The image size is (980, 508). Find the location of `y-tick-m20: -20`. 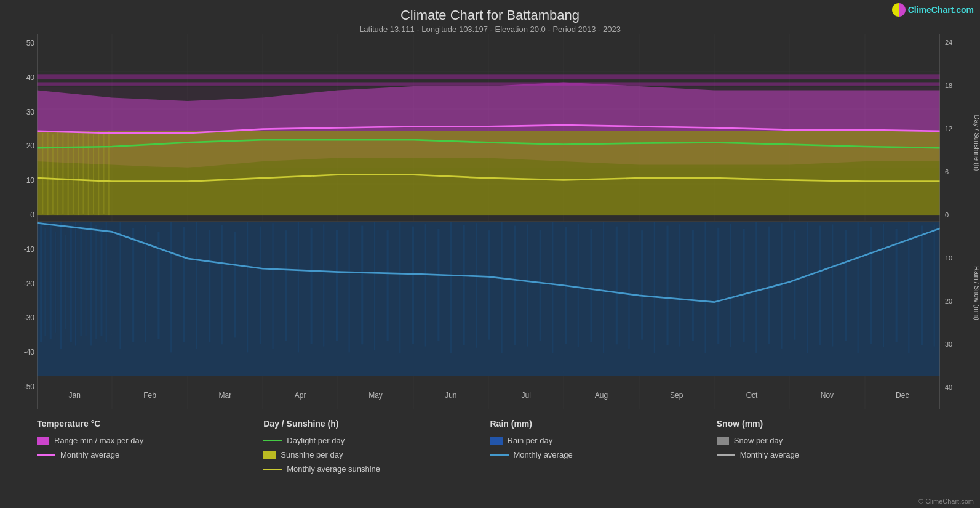

y-tick-m20: -20 is located at coordinates (18, 284).